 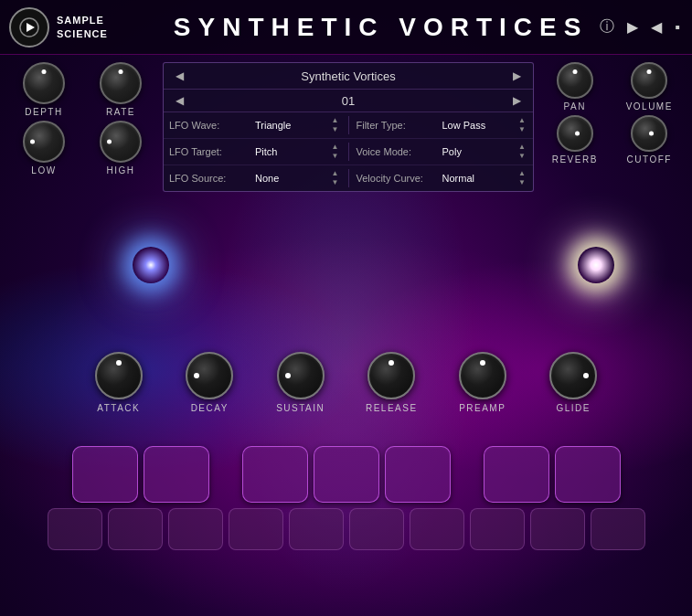 What do you see at coordinates (209, 376) in the screenshot?
I see `decay-knob` at bounding box center [209, 376].